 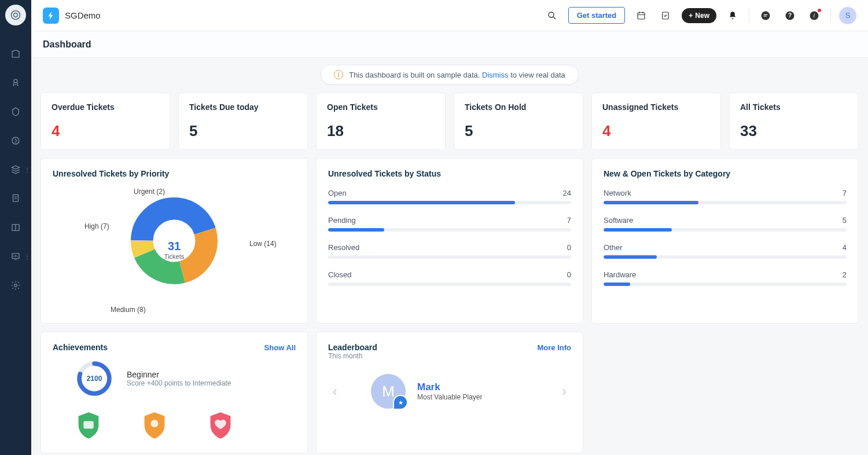 I want to click on bar-row: Open24, so click(x=450, y=197).